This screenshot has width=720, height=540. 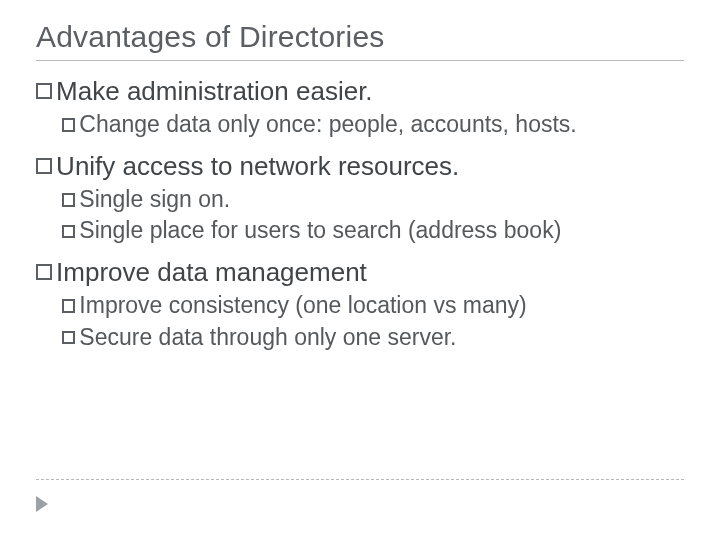 I want to click on list-item: Make administration easier. Change data …, so click(x=360, y=108).